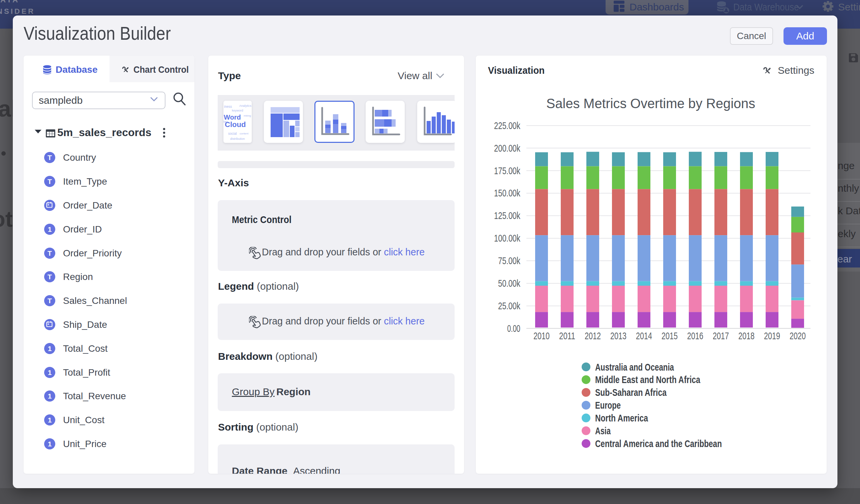 The image size is (860, 504). I want to click on svg-text:Central America and the Caribb: Central America and the Caribbean, so click(659, 444).